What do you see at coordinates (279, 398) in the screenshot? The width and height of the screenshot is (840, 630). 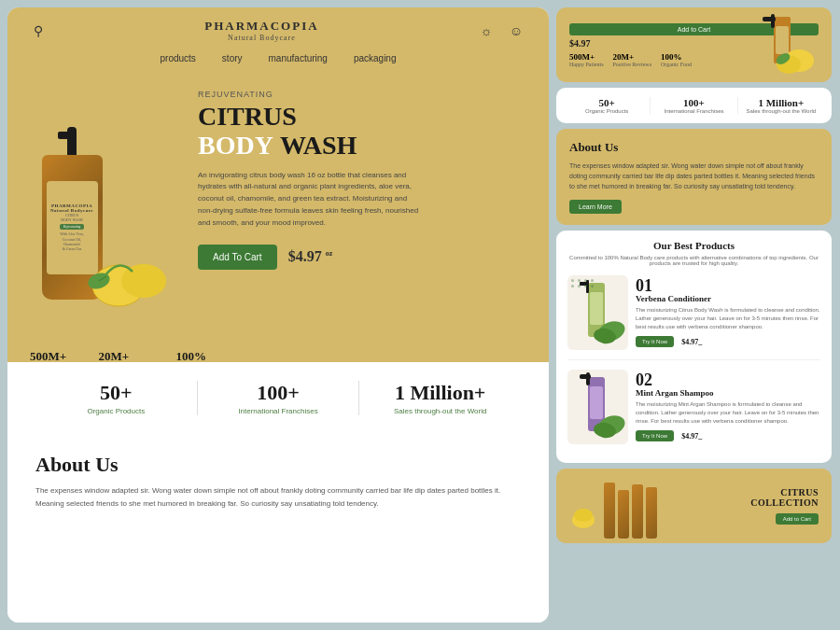 I see `stat-franchises: 100+ International Franchises` at bounding box center [279, 398].